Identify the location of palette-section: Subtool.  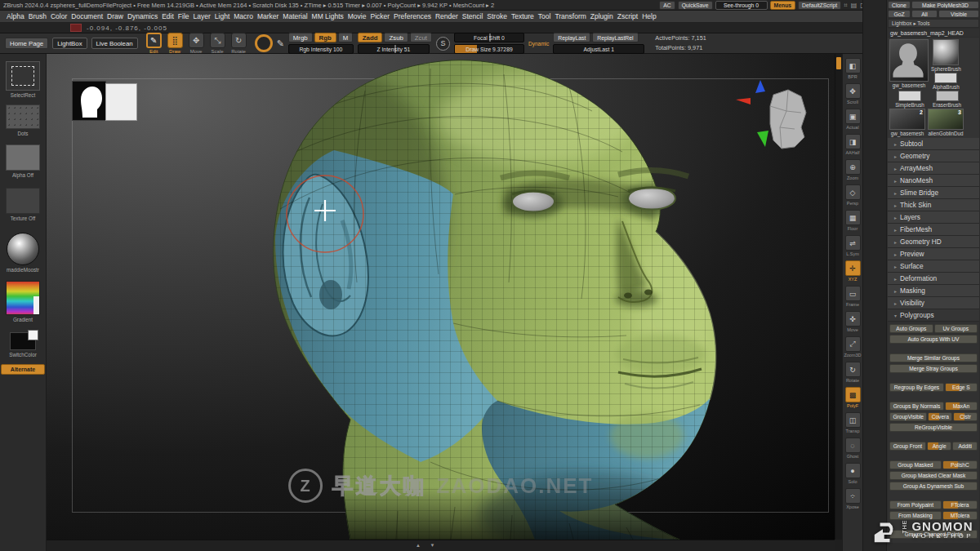
(933, 144).